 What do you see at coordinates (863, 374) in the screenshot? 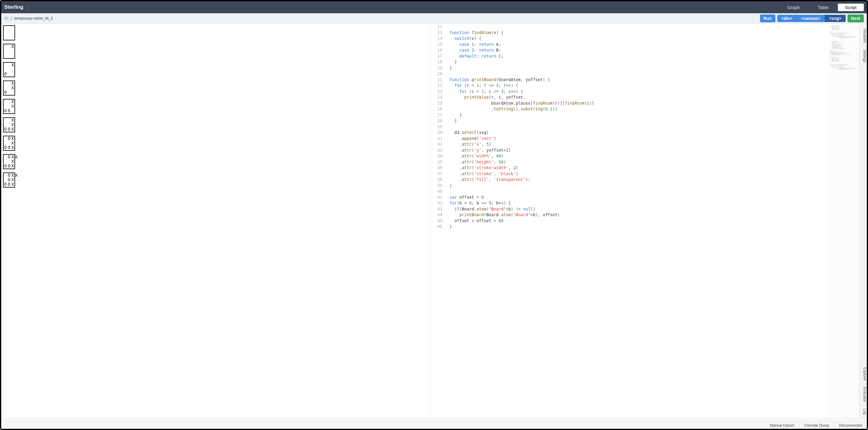
I see `sidetab-explorer: Explorer` at bounding box center [863, 374].